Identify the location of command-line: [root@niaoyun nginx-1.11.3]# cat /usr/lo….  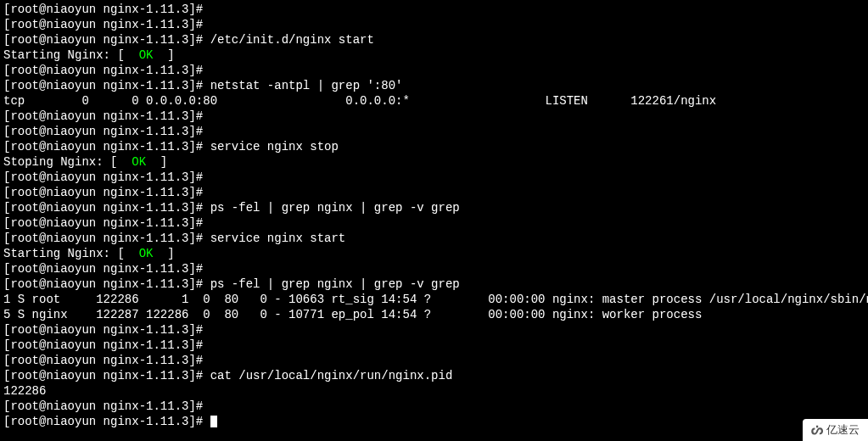
(434, 376).